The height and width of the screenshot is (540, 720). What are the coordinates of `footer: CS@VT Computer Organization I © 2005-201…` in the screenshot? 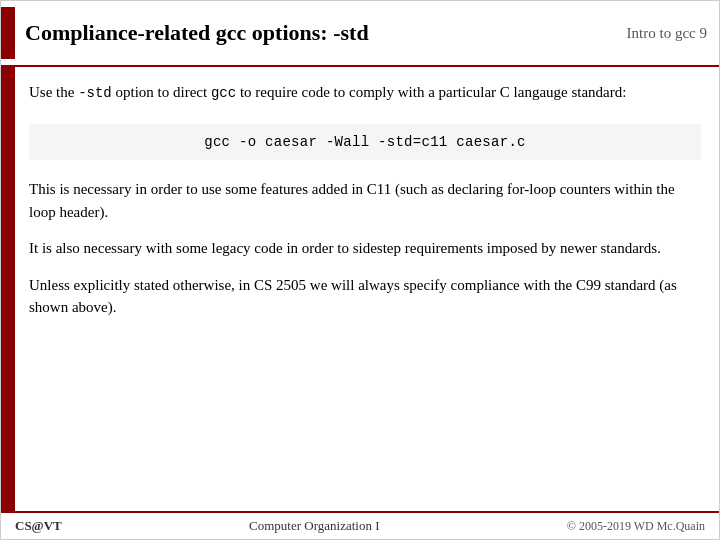 It's located at (360, 525).